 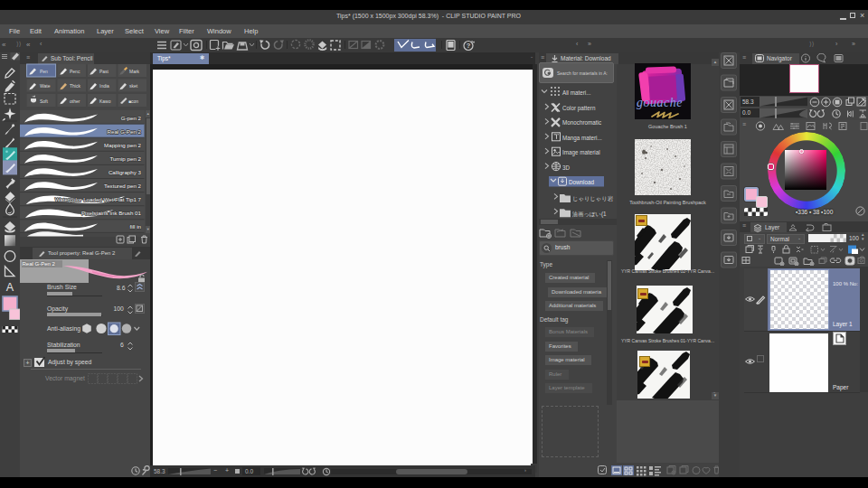 What do you see at coordinates (43, 70) in the screenshot?
I see `svg-text: Pen` at bounding box center [43, 70].